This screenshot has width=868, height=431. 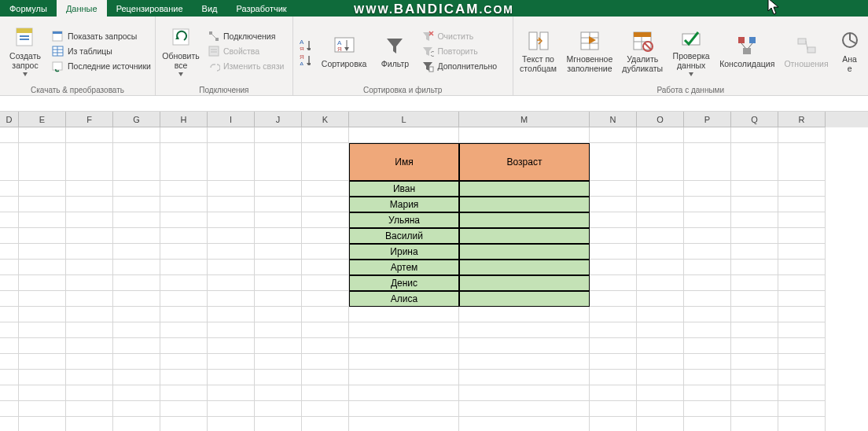 I want to click on tab-formulas: Формулы, so click(x=28, y=8).